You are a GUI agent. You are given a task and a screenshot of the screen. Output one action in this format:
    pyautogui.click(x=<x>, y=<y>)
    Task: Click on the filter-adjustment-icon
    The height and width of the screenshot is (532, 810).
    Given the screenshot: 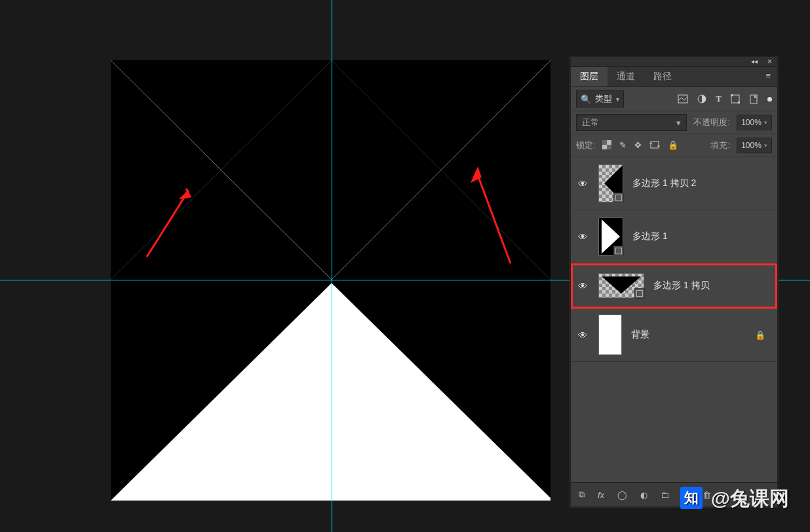 What is the action you would take?
    pyautogui.click(x=702, y=99)
    